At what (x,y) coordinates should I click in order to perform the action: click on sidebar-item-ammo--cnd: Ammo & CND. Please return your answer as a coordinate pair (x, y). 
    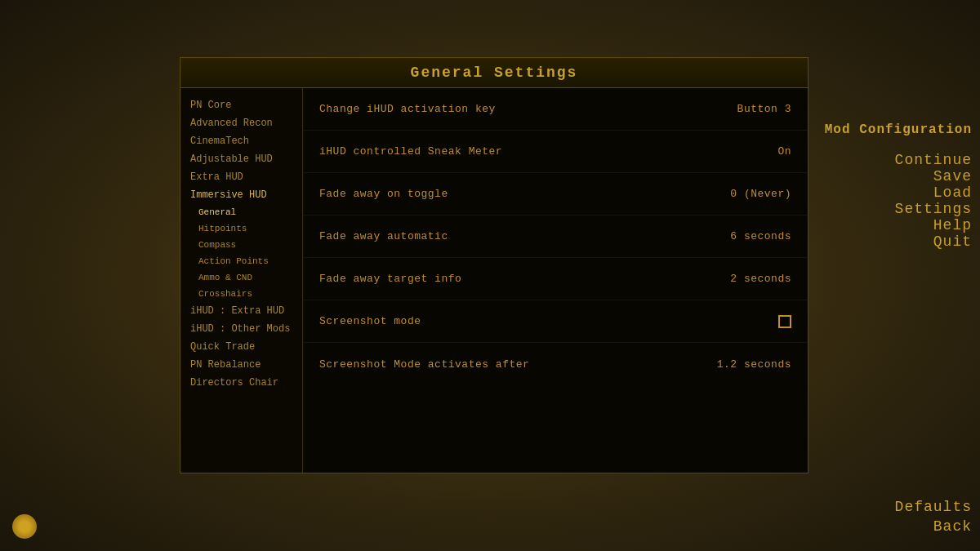
    Looking at the image, I should click on (242, 278).